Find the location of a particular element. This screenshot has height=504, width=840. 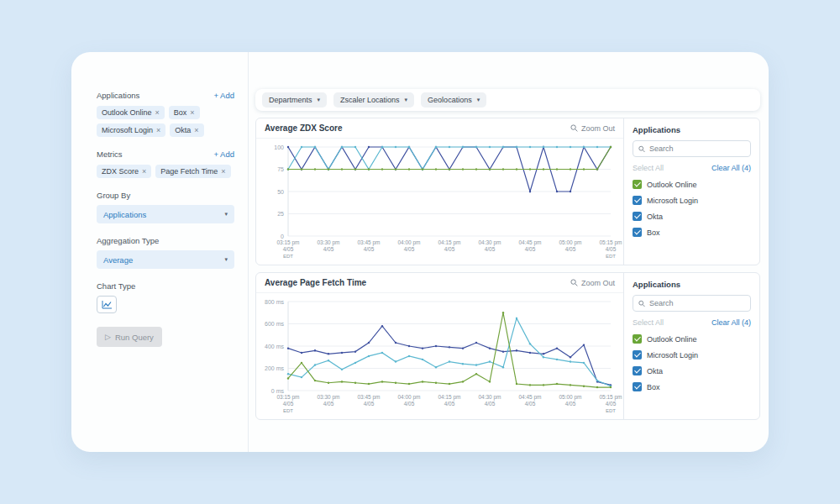

page-fetch-time-chart: 0 ms200 ms400 ms600 ms800 ms03:15 pm4/05… is located at coordinates (439, 356).